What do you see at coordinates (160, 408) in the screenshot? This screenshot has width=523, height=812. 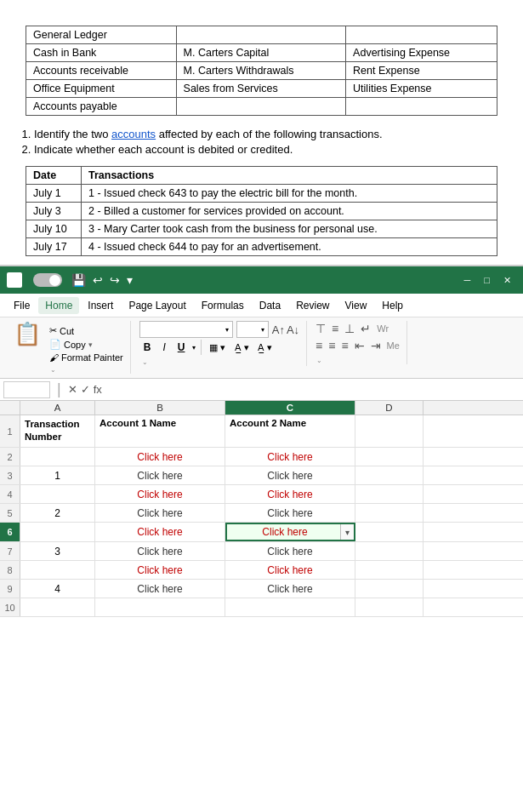 I see `col-b-header: B` at bounding box center [160, 408].